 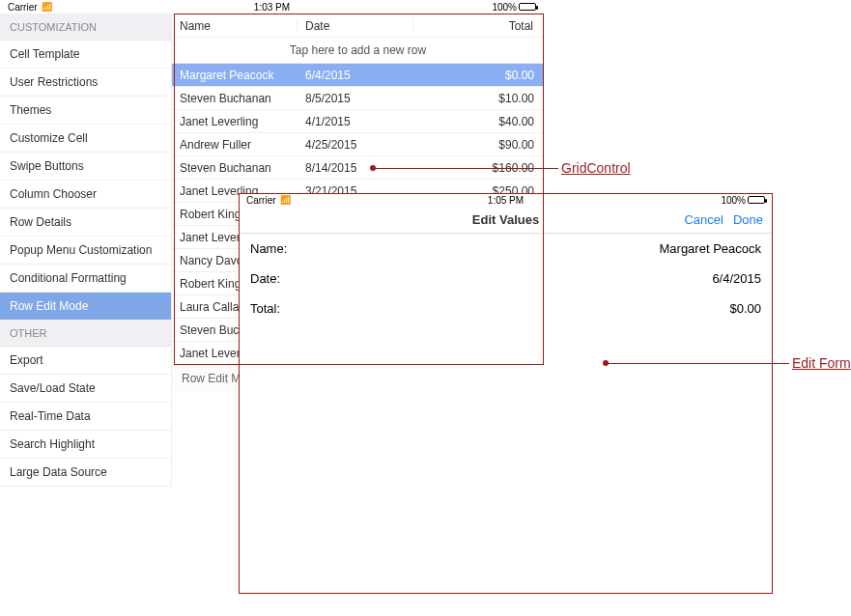 What do you see at coordinates (736, 278) in the screenshot?
I see `form-value: 6/4/2015` at bounding box center [736, 278].